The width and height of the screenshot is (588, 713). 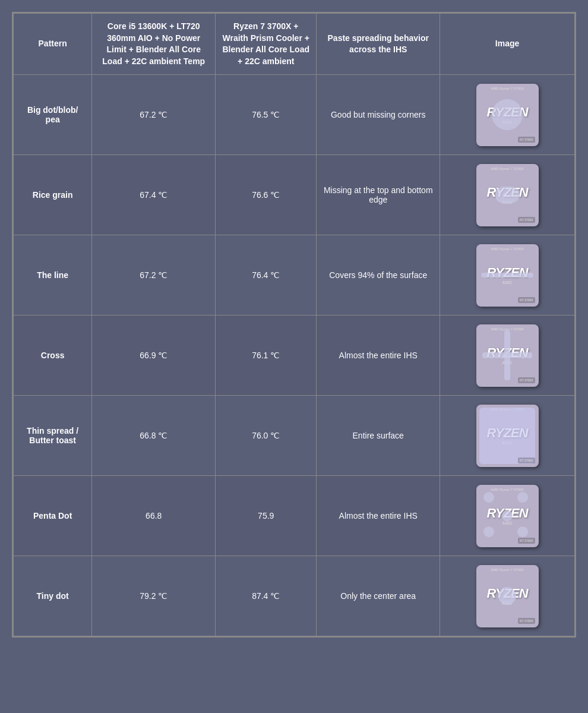 What do you see at coordinates (154, 516) in the screenshot?
I see `cell-i5-temp: 66.8` at bounding box center [154, 516].